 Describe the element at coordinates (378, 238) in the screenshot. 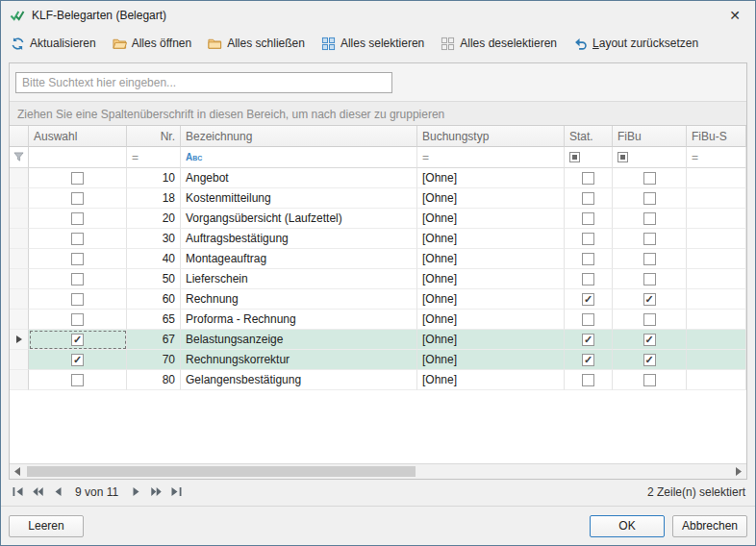

I see `grid-row-30: 30Auftragsbestätigung[Ohne]` at that location.